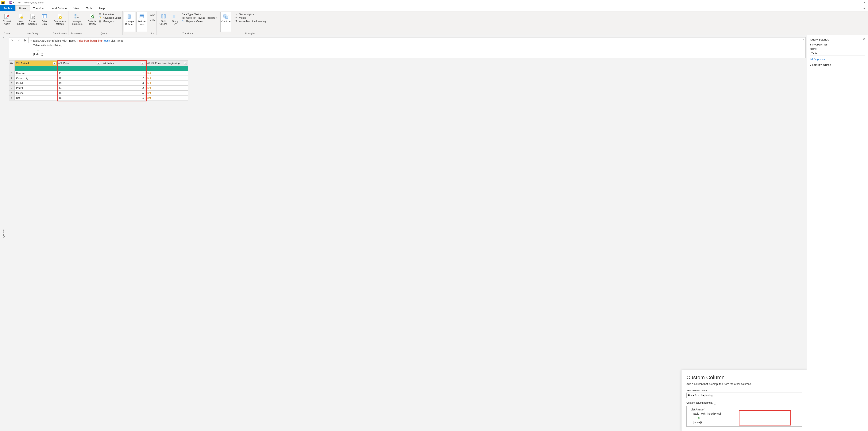 Image resolution: width=868 pixels, height=431 pixels. Describe the element at coordinates (98, 93) in the screenshot. I see `table-row: 5Mouse155List` at that location.